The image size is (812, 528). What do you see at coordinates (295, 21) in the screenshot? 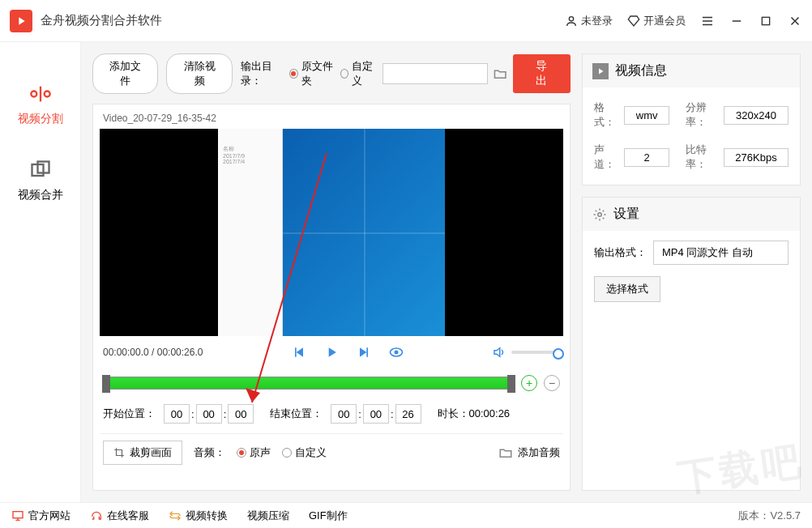
I see `app-title: 金舟视频分割合并软件` at bounding box center [295, 21].